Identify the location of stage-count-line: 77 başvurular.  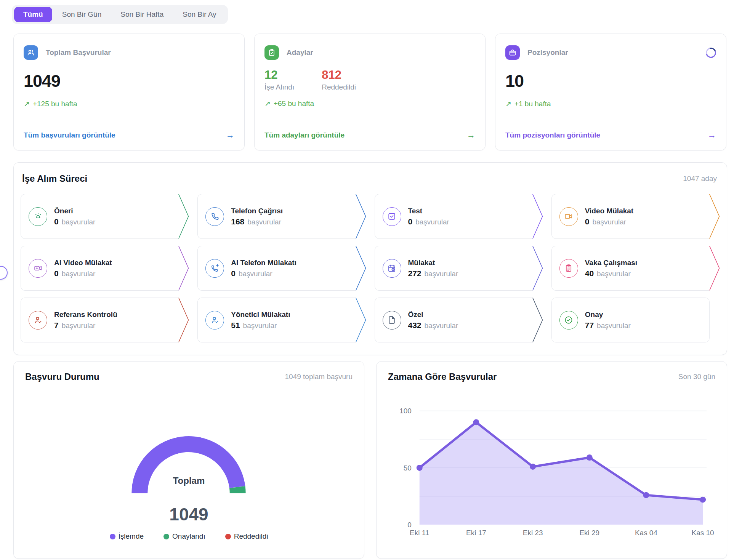
(608, 325).